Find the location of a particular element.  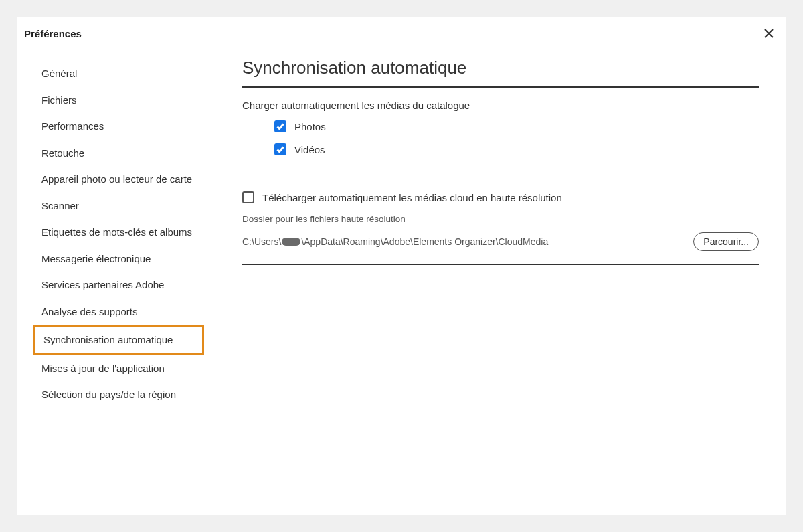

sidebar-item-media-analysis: Analyse des supports is located at coordinates (116, 312).